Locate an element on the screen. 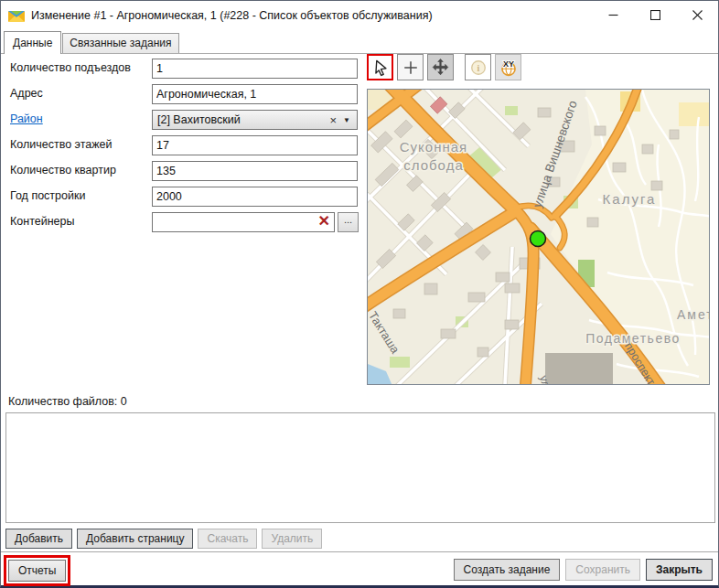 Image resolution: width=719 pixels, height=588 pixels. close-dialog-button: Закрыть is located at coordinates (679, 570).